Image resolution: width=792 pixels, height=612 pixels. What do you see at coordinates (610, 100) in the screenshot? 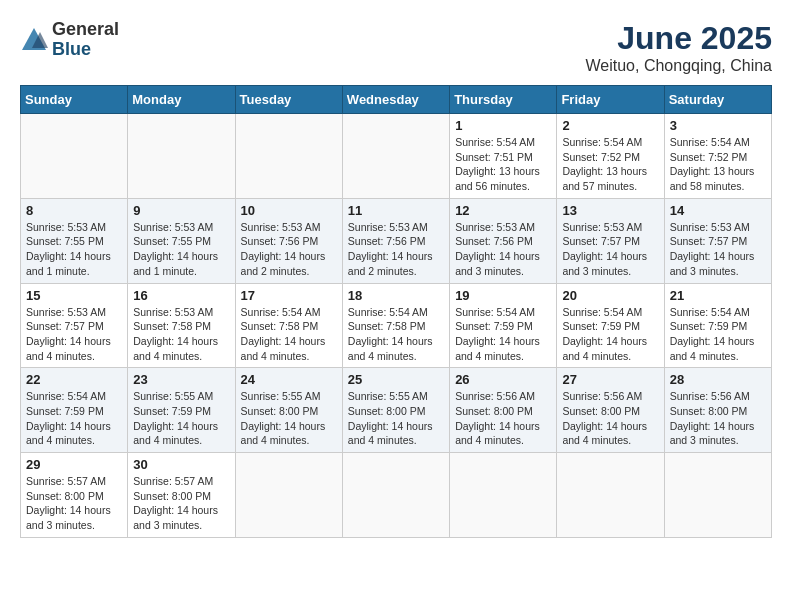
I see `col-friday: Friday` at bounding box center [610, 100].